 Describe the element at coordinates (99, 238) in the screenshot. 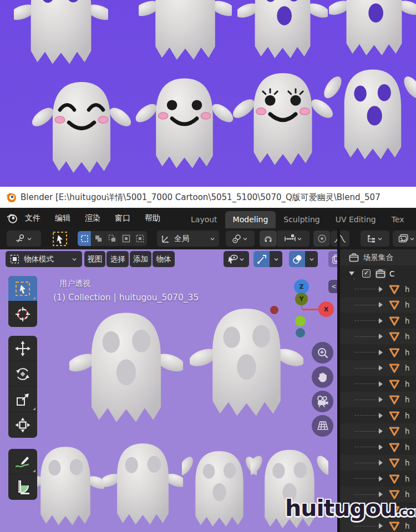

I see `select-mode-extend` at that location.